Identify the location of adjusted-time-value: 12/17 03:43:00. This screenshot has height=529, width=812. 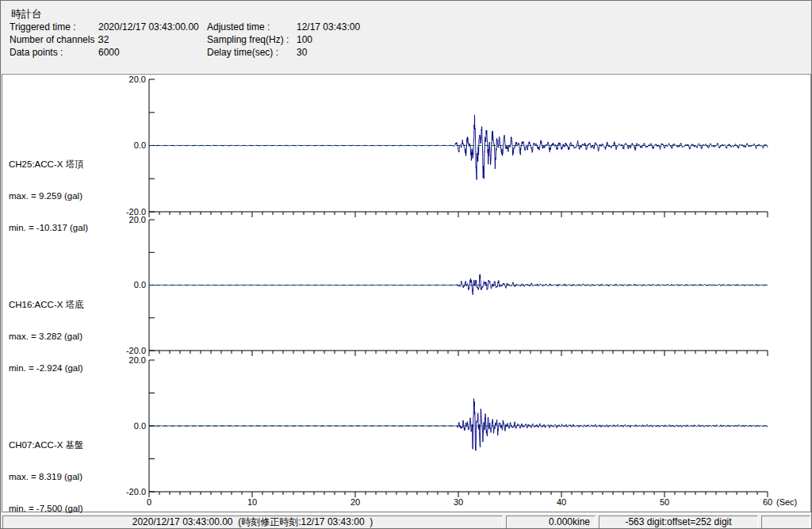
(328, 27).